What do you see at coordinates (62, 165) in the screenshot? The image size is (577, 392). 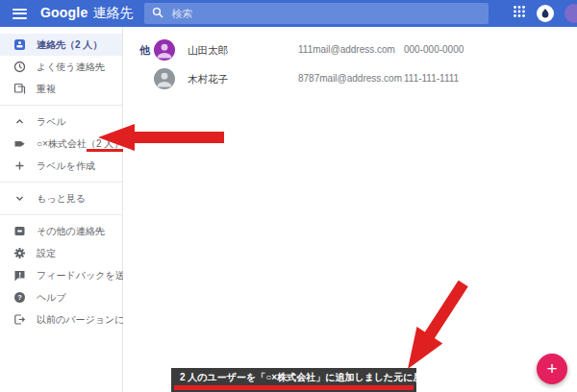 I see `sidebar-item-create-label: ラベルを作成` at bounding box center [62, 165].